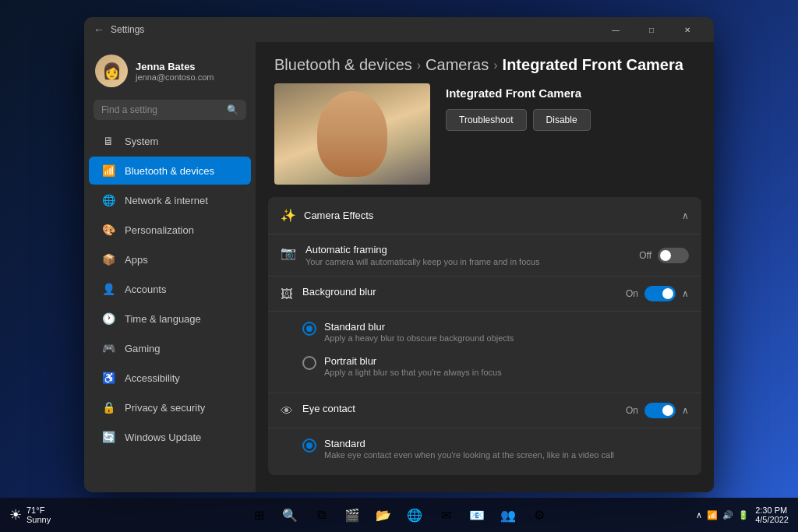 This screenshot has width=798, height=532. Describe the element at coordinates (170, 230) in the screenshot. I see `sidebar-item-personalization: 🎨 Personalization` at that location.